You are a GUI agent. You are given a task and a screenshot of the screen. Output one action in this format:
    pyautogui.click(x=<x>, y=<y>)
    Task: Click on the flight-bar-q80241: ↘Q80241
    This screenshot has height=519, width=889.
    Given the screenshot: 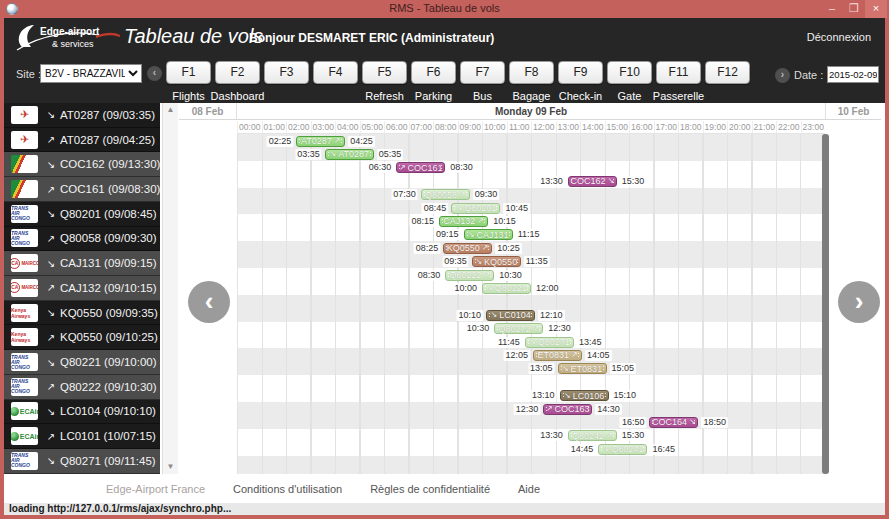 What is the action you would take?
    pyautogui.click(x=622, y=450)
    